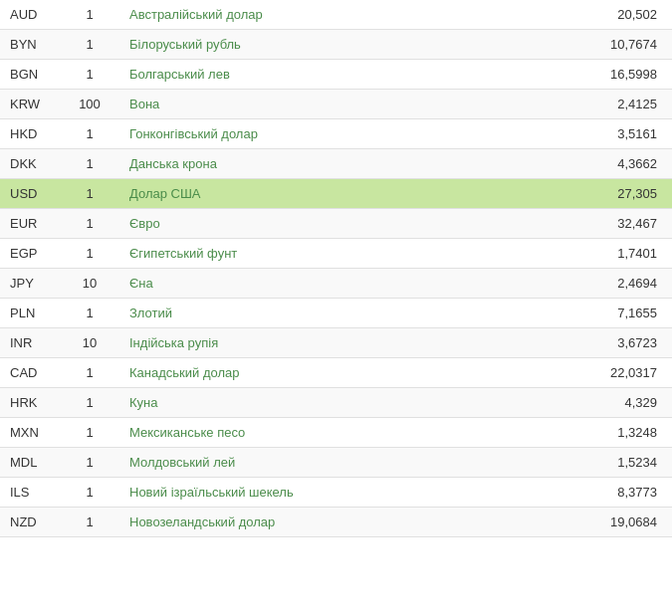 The height and width of the screenshot is (616, 672). I want to click on table-row: BYN1Білоруський рубль10,7674, so click(336, 45).